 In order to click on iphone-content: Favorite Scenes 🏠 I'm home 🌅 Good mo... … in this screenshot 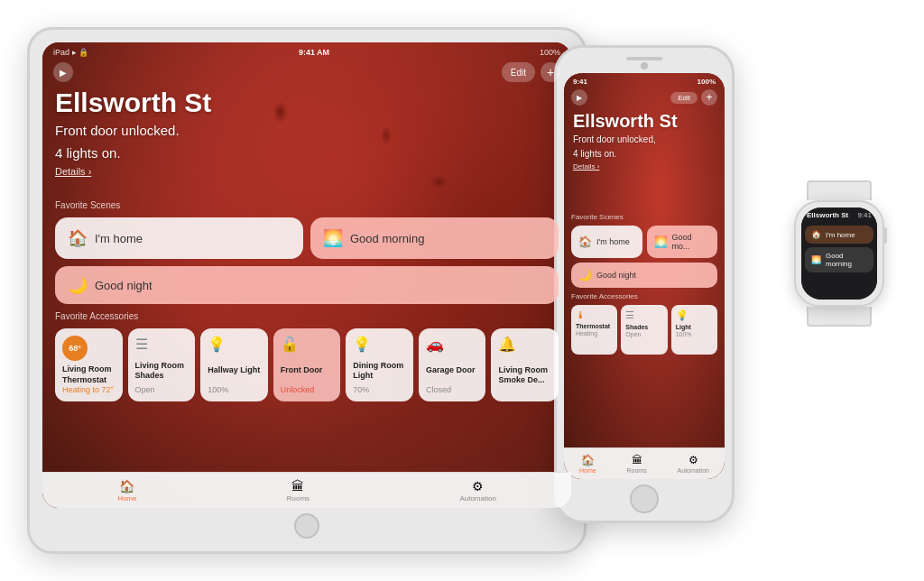, I will do `click(644, 330)`.